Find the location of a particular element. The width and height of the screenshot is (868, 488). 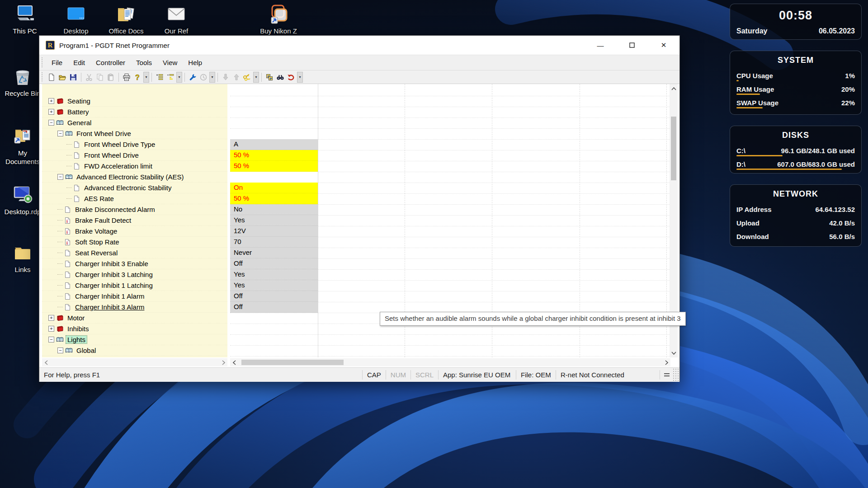

tree-row: −Global is located at coordinates (135, 351).